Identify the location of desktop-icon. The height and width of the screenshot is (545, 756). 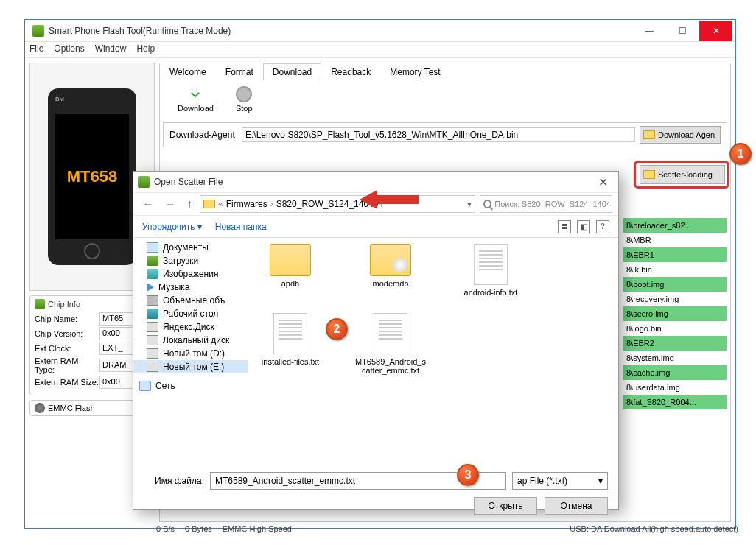
(153, 314).